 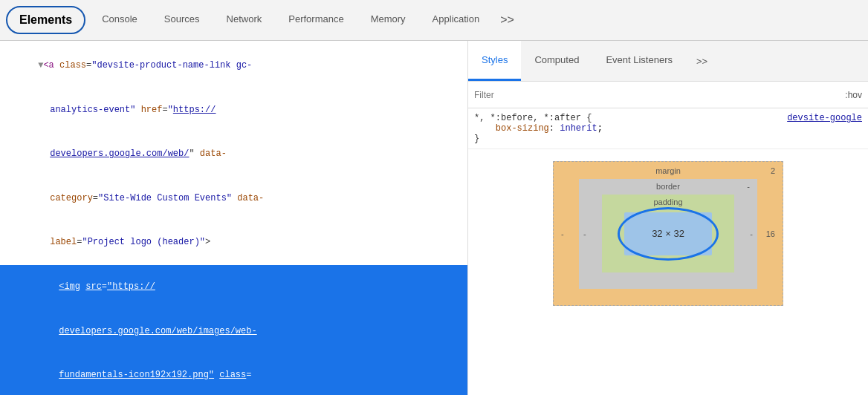 I want to click on css-close-brace: }, so click(x=477, y=139).